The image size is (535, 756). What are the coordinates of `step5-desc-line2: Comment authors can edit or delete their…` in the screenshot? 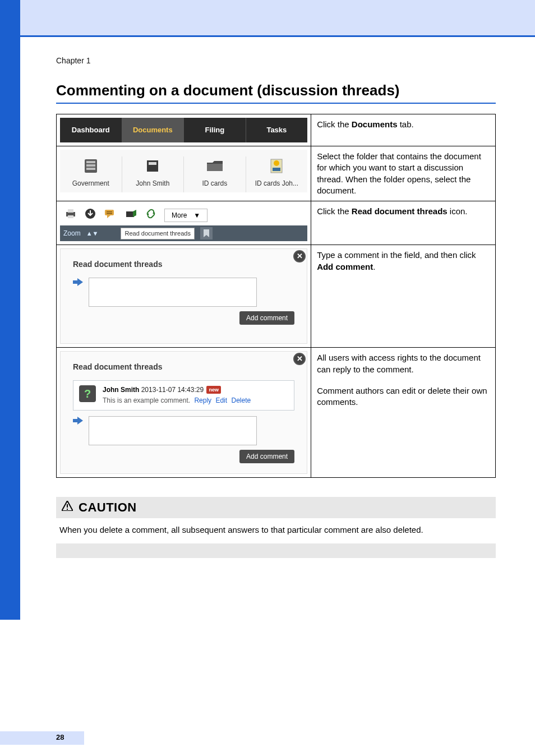 It's located at (403, 397).